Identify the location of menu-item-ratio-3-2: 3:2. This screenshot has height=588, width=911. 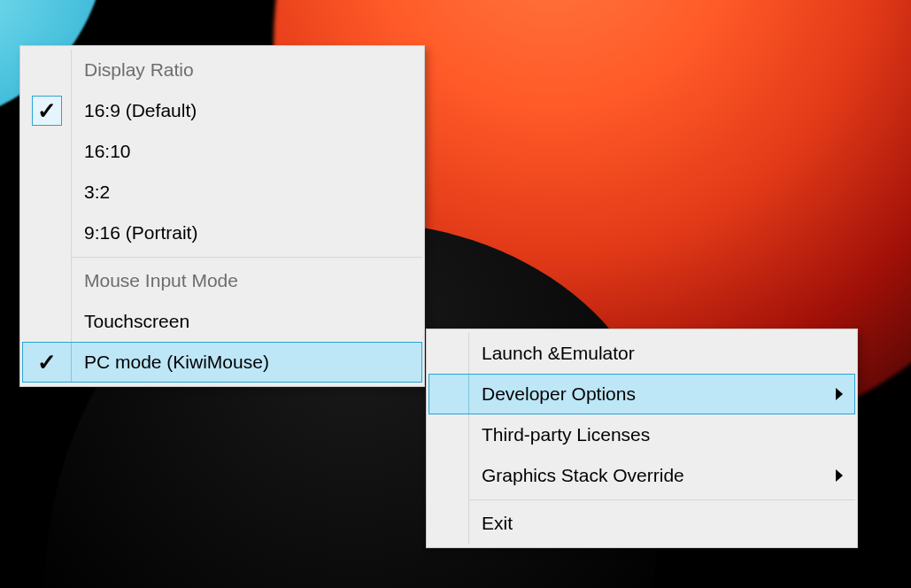
(222, 192).